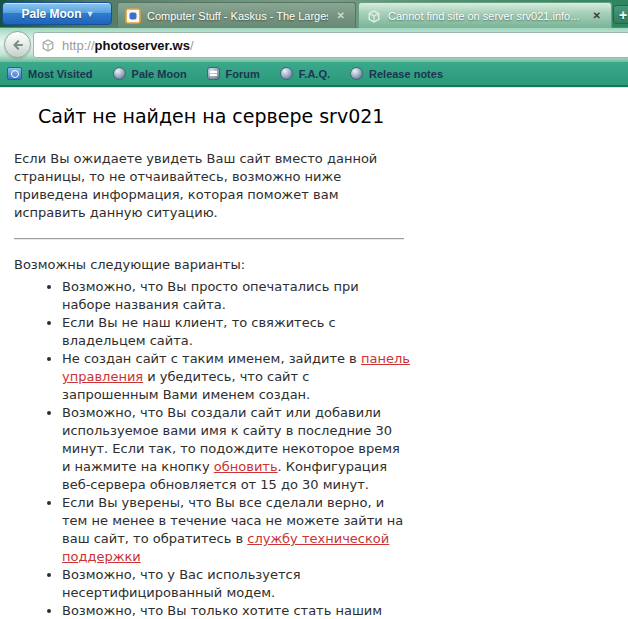 The width and height of the screenshot is (628, 619). I want to click on list-item: Возможно, что Вы создали сайт или добави…, so click(236, 449).